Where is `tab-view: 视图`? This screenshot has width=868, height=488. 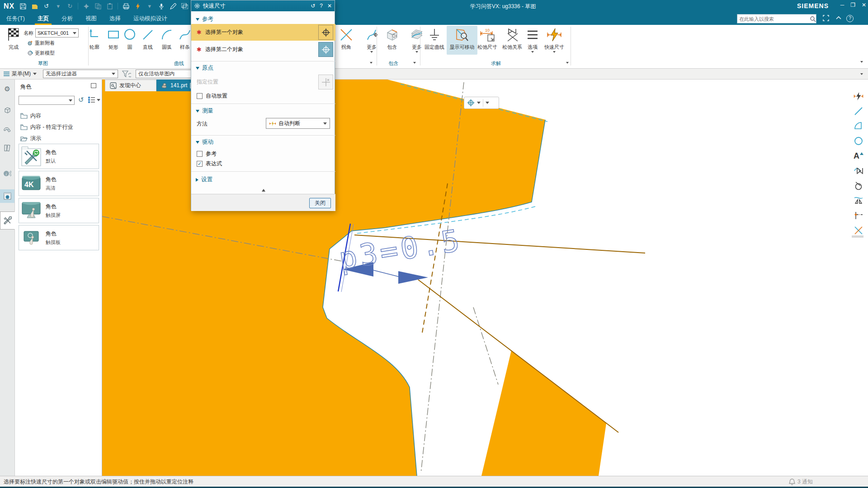 tab-view: 视图 is located at coordinates (91, 19).